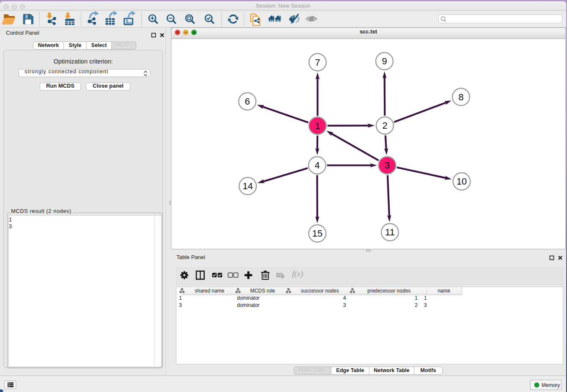 The width and height of the screenshot is (567, 392). What do you see at coordinates (248, 186) in the screenshot?
I see `svg-text: 14` at bounding box center [248, 186].